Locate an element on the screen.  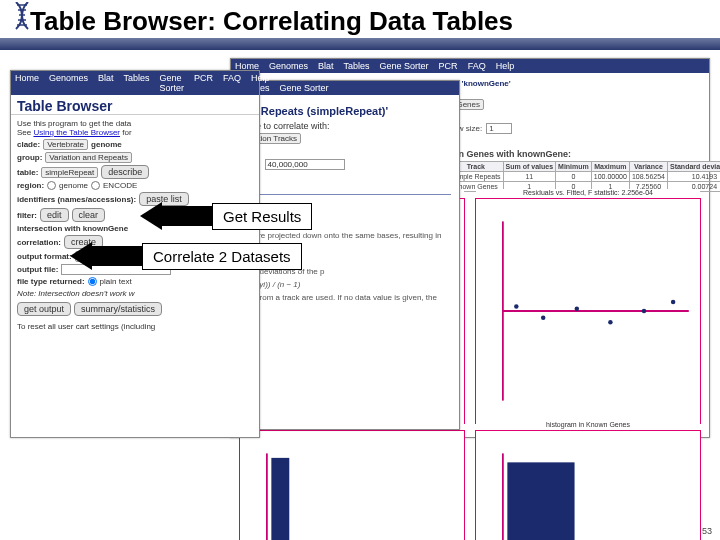
summary-stats-button: summary/statistics is located at coordinates (118, 309).